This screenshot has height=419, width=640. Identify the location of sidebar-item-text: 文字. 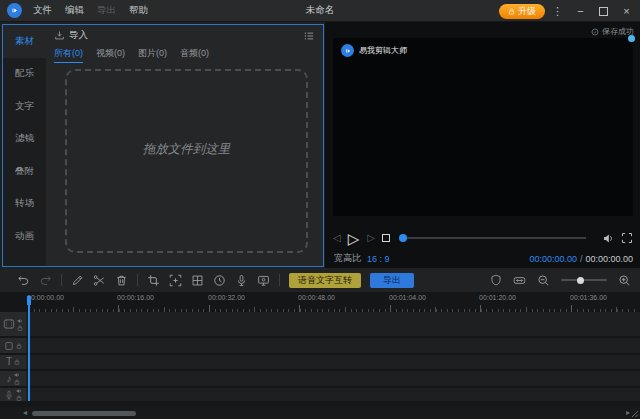
(24, 106).